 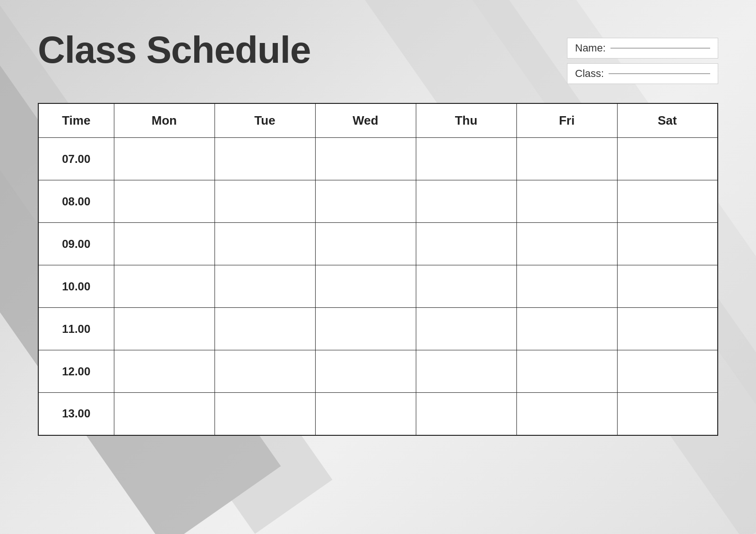 What do you see at coordinates (643, 48) in the screenshot?
I see `name-field: Name:` at bounding box center [643, 48].